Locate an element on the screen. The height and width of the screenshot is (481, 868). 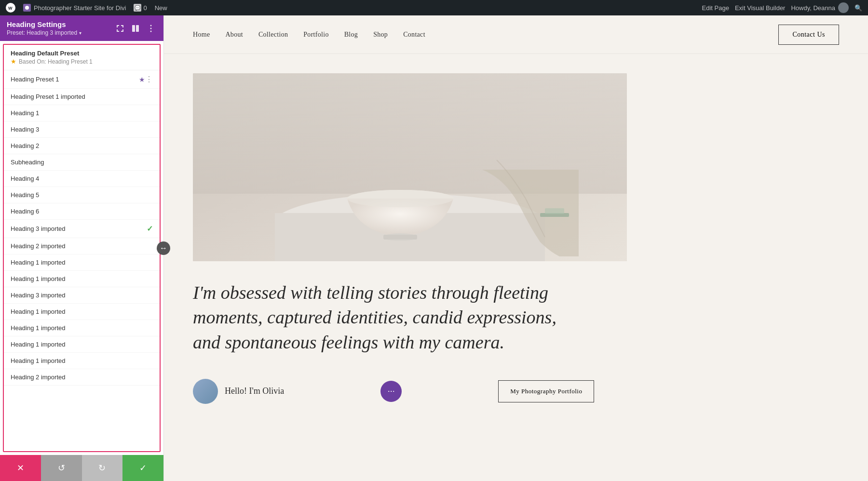
preset-label: Heading 2 imported is located at coordinates (82, 377).